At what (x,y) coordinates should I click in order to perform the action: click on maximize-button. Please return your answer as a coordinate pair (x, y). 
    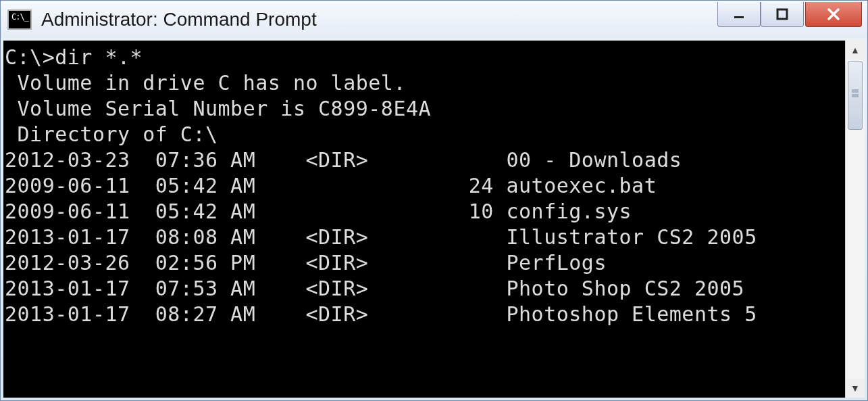
    Looking at the image, I should click on (782, 15).